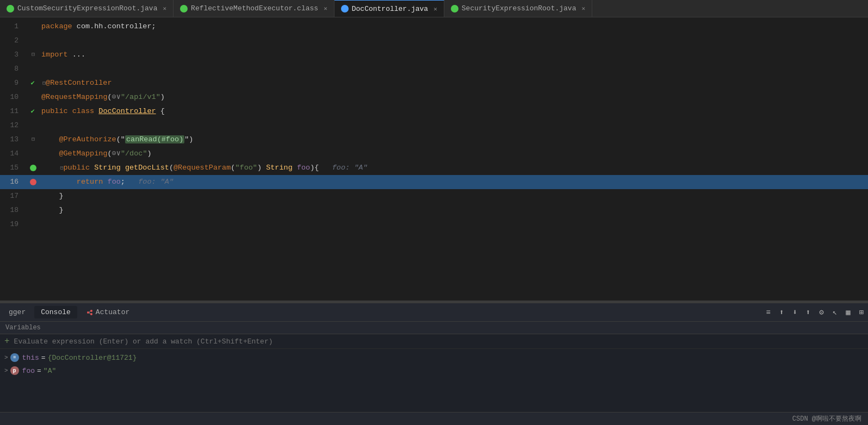 Image resolution: width=868 pixels, height=425 pixels. Describe the element at coordinates (20, 224) in the screenshot. I see `gutter-19: 19` at that location.